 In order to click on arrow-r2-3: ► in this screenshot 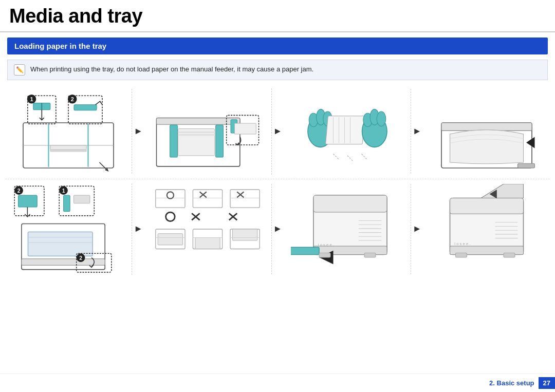, I will do `click(417, 229)`.